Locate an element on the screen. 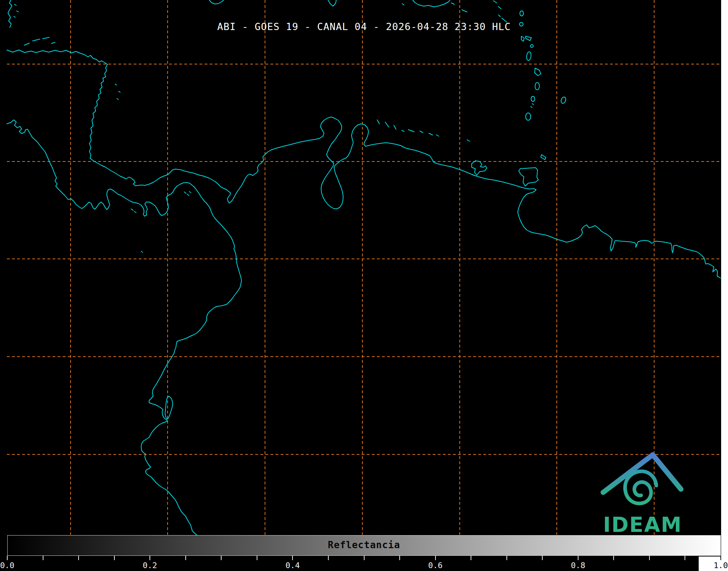 The width and height of the screenshot is (728, 571). colorbar-tick-label: 1.0 is located at coordinates (721, 566).